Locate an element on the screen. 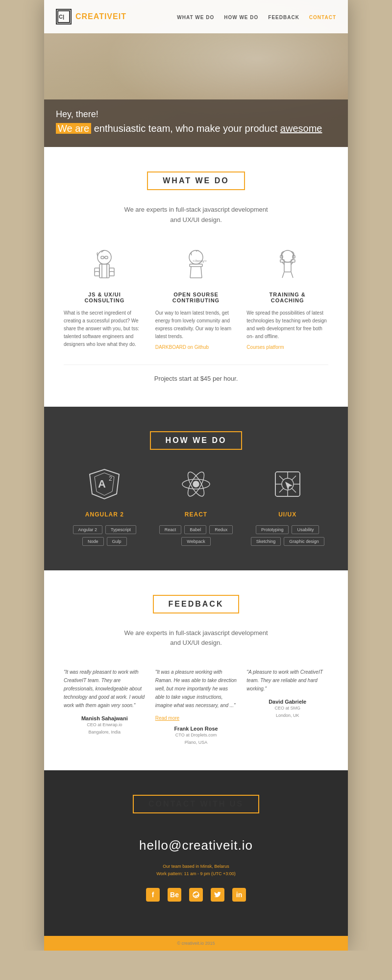  angular-tags: Angular 2 Typescript Node Gulp is located at coordinates (105, 536).